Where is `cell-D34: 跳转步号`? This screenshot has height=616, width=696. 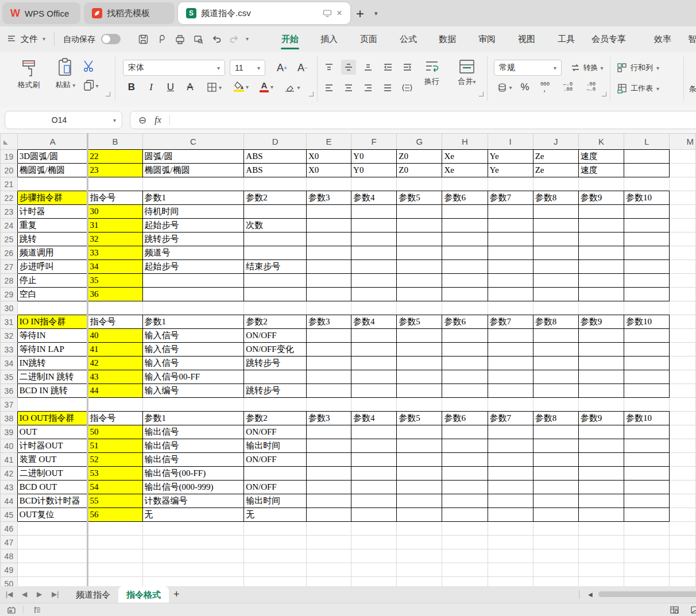 cell-D34: 跳转步号 is located at coordinates (276, 363).